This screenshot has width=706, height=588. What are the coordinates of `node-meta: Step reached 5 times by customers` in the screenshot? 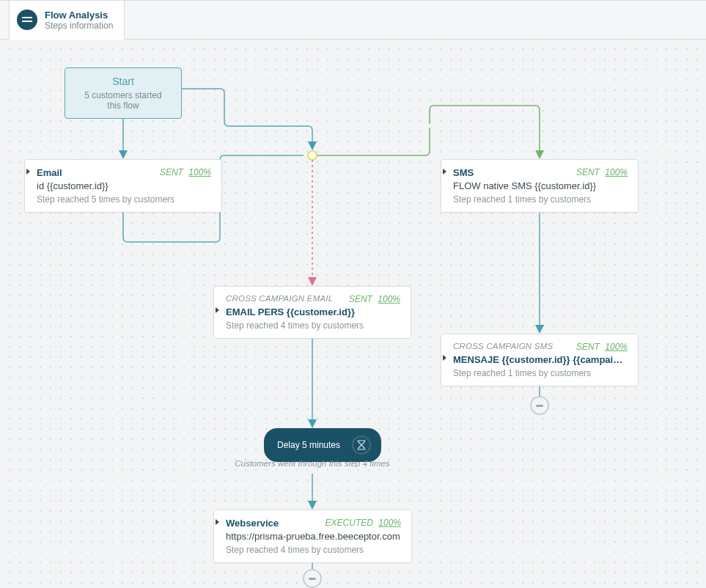 It's located at (124, 199).